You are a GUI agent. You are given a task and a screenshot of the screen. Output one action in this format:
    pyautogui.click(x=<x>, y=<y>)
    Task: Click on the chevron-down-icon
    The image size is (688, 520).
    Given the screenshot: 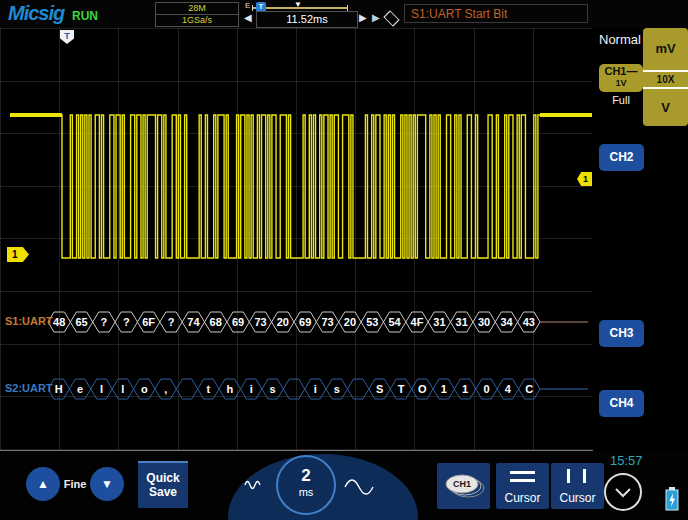 What is the action you would take?
    pyautogui.click(x=623, y=492)
    